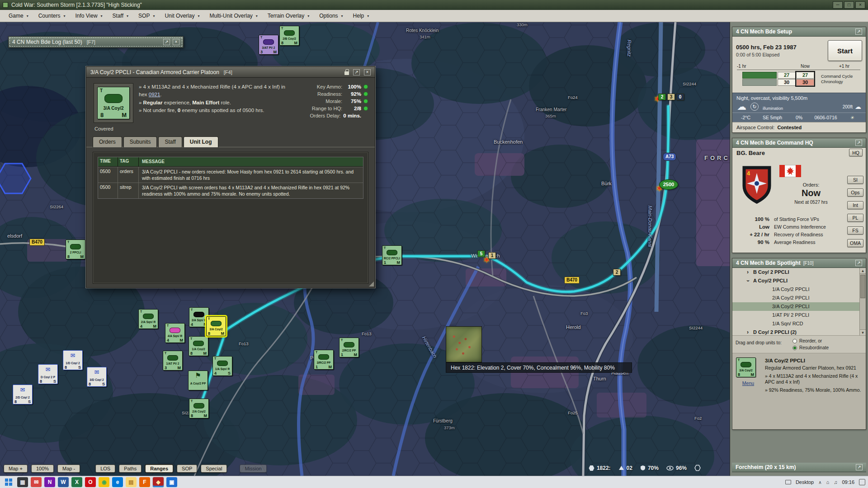  Describe the element at coordinates (120, 16) in the screenshot. I see `menu-staff: Staff▾` at that location.